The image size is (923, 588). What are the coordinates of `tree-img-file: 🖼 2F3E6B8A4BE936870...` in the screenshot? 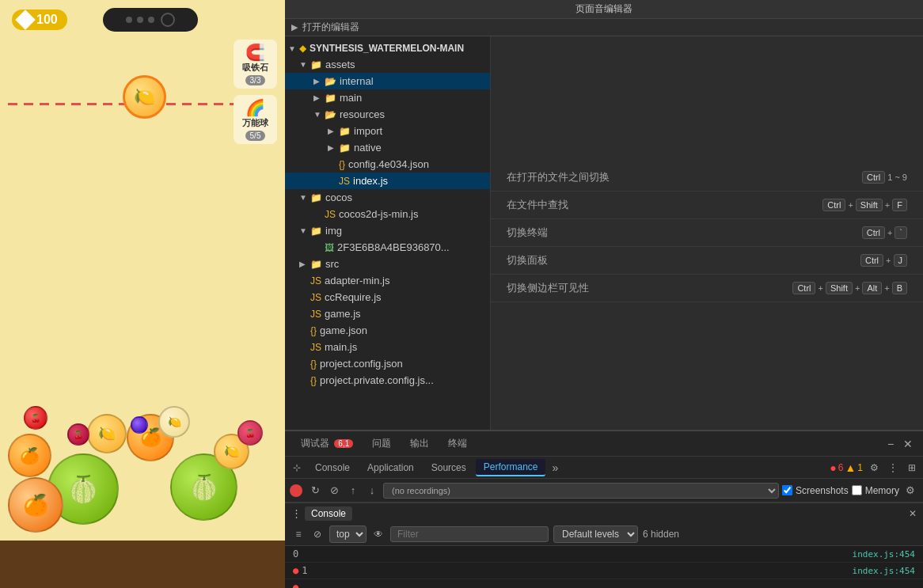 It's located at (388, 247).